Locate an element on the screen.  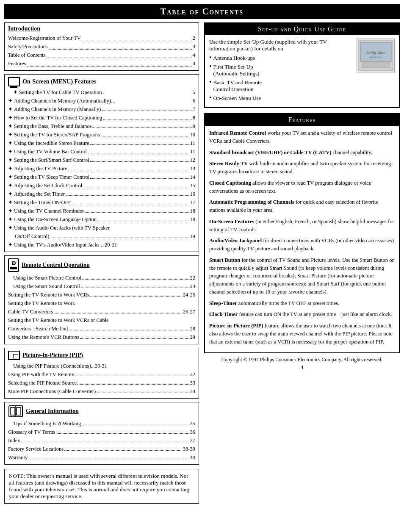
setup-content: Use the simple Set-Up Guide (supplied wi… is located at coordinates (302, 71).